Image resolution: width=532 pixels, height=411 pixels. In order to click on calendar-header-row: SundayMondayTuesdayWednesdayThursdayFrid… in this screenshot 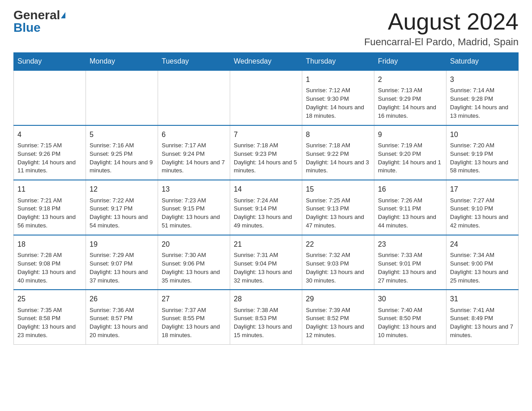, I will do `click(266, 62)`.